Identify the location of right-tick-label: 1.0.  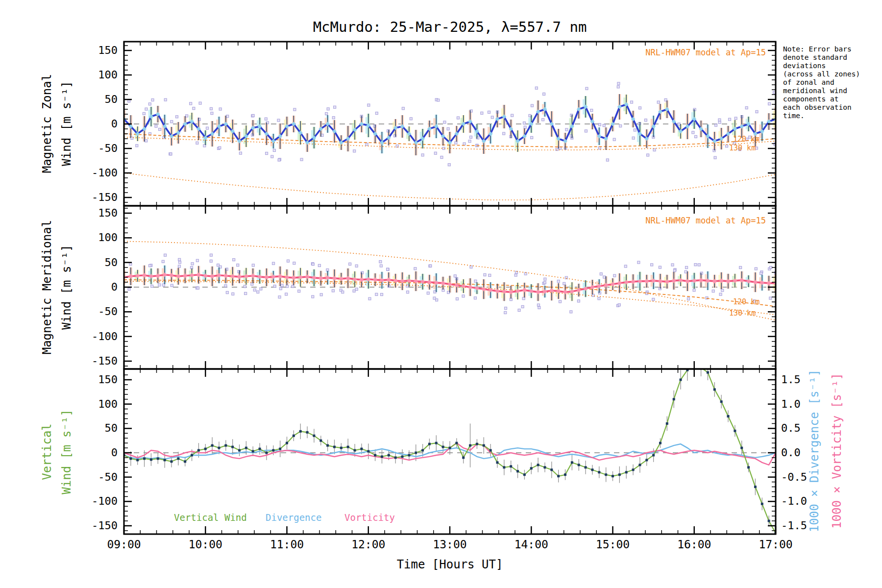
(791, 404).